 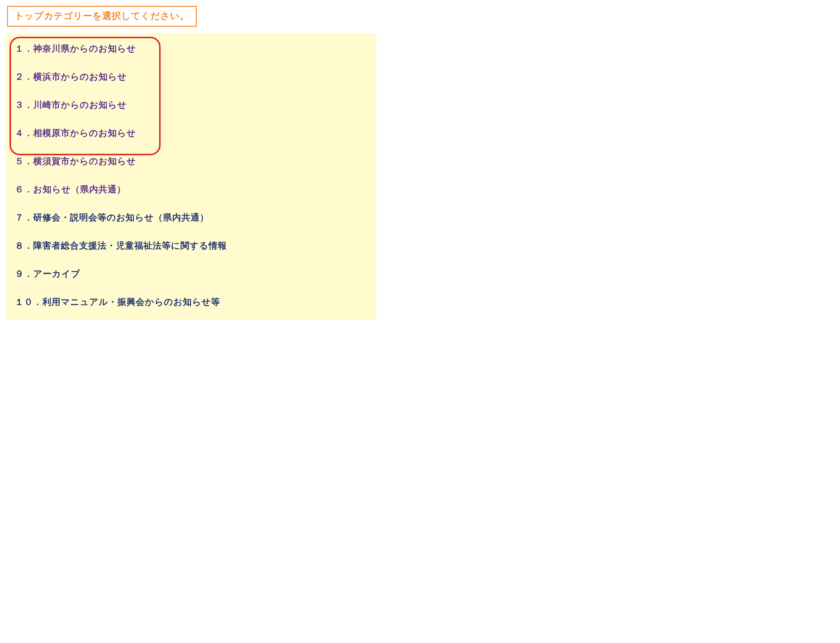 I want to click on category-link-3: ３．川崎市からのお知らせ, so click(x=71, y=105).